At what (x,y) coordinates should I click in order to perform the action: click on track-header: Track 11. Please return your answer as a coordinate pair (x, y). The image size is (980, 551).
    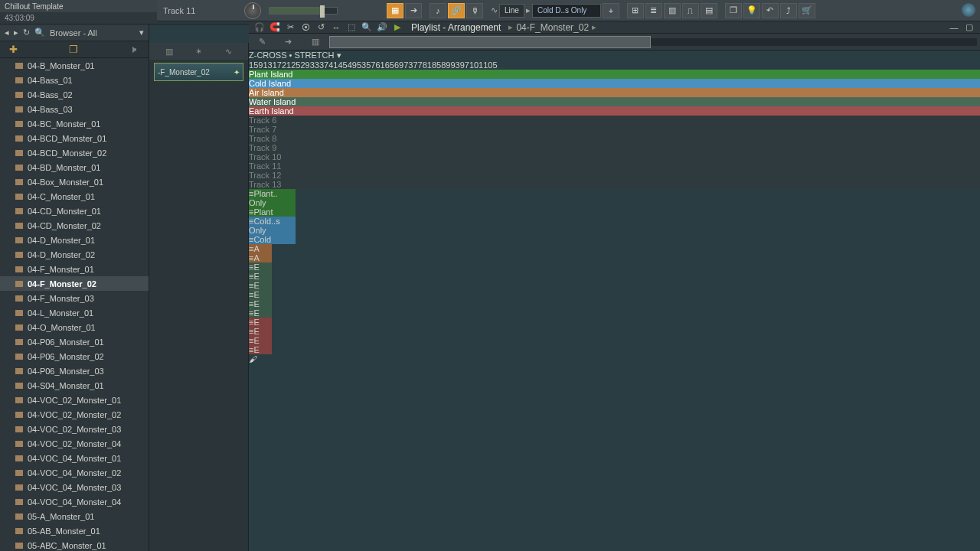
    Looking at the image, I should click on (614, 166).